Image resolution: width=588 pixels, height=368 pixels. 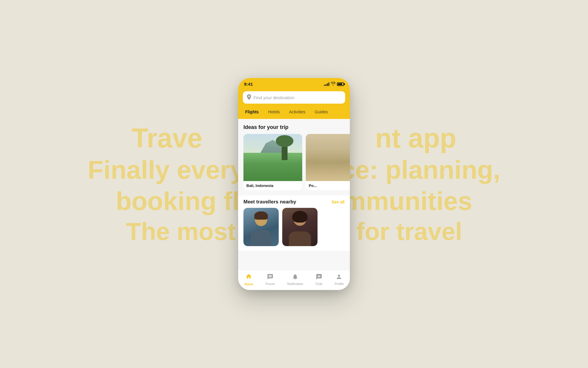 I want to click on location-pin-icon, so click(x=249, y=97).